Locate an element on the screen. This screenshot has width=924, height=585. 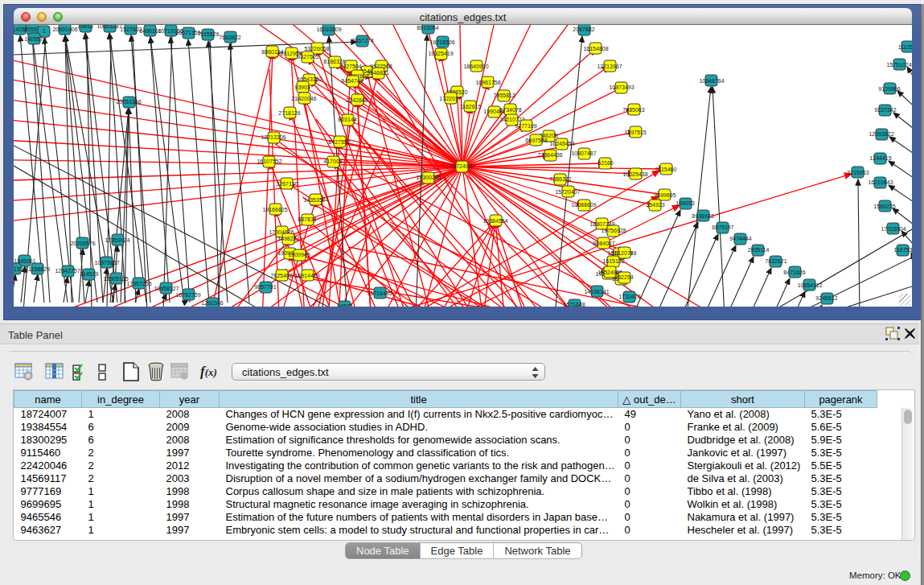
svg-text: 20691406 is located at coordinates (64, 29).